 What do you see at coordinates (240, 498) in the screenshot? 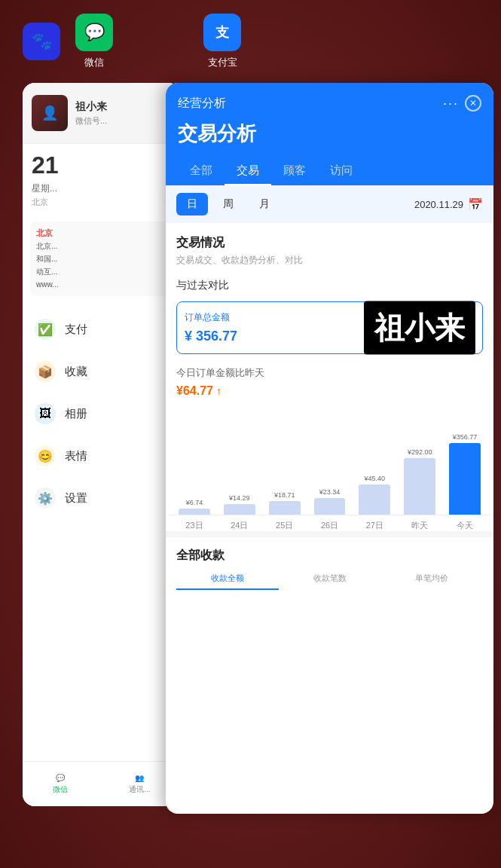
I see `bar-label-24: ¥14.29` at bounding box center [240, 498].